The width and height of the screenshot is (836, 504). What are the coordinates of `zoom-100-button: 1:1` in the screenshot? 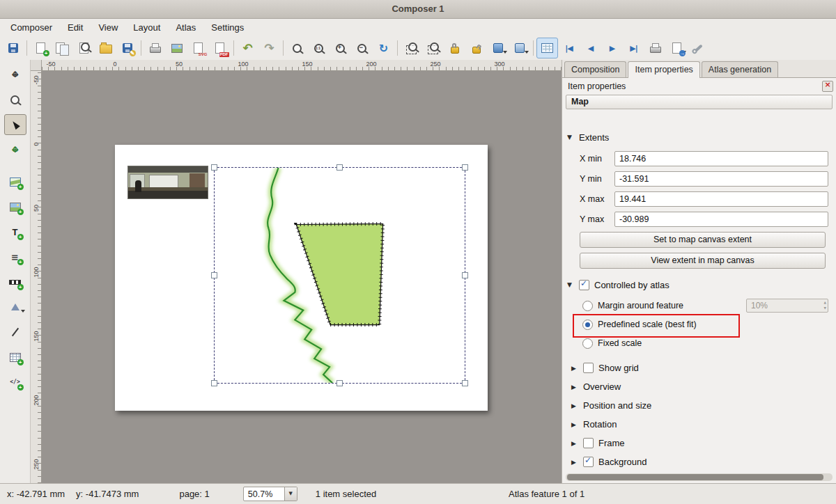 It's located at (319, 48).